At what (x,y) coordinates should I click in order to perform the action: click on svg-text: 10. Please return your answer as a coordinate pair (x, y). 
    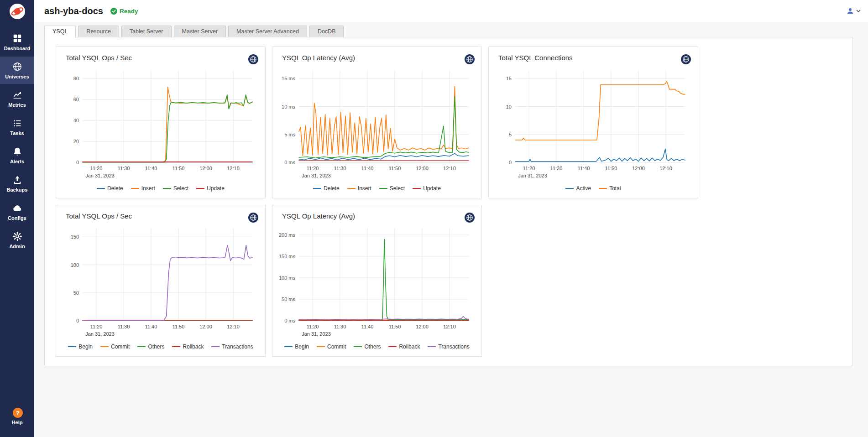
    Looking at the image, I should click on (509, 107).